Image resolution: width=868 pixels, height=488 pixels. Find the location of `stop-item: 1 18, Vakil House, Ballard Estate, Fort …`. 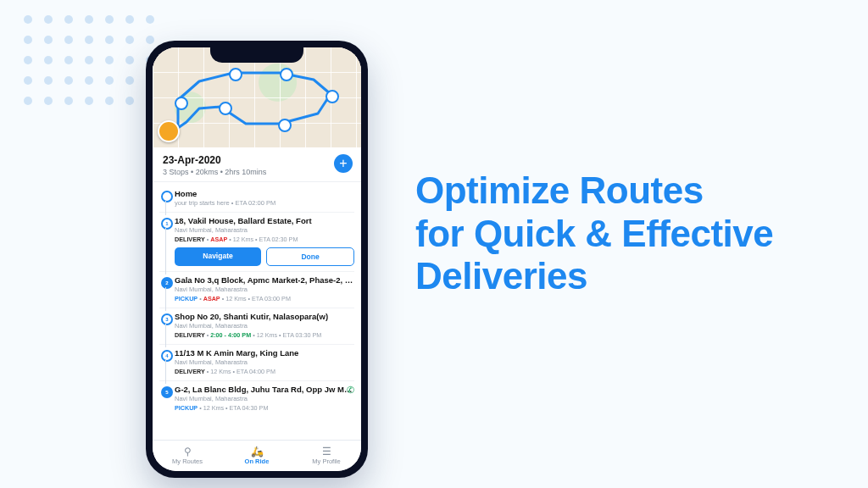

stop-item: 1 18, Vakil House, Ballard Estate, Fort … is located at coordinates (257, 242).